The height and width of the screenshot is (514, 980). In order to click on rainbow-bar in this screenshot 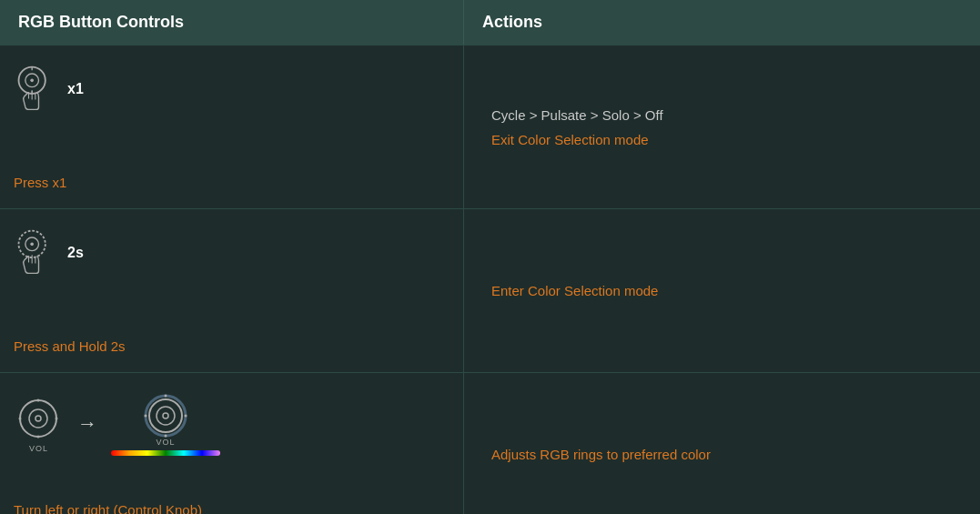, I will do `click(166, 453)`.